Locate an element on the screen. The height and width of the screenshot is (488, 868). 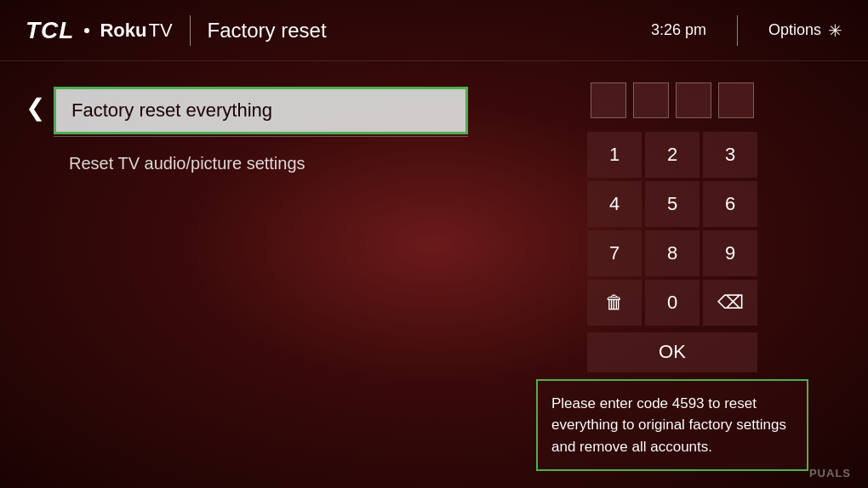
time-display: 3:26 pm is located at coordinates (679, 31).